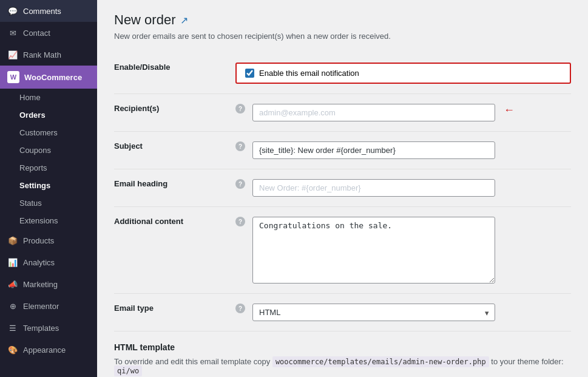 The image size is (588, 377). I want to click on sidebar-sub-orders: Orders, so click(49, 115).